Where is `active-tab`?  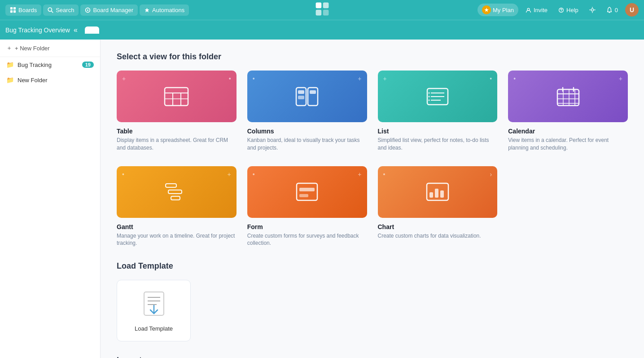
active-tab is located at coordinates (92, 30).